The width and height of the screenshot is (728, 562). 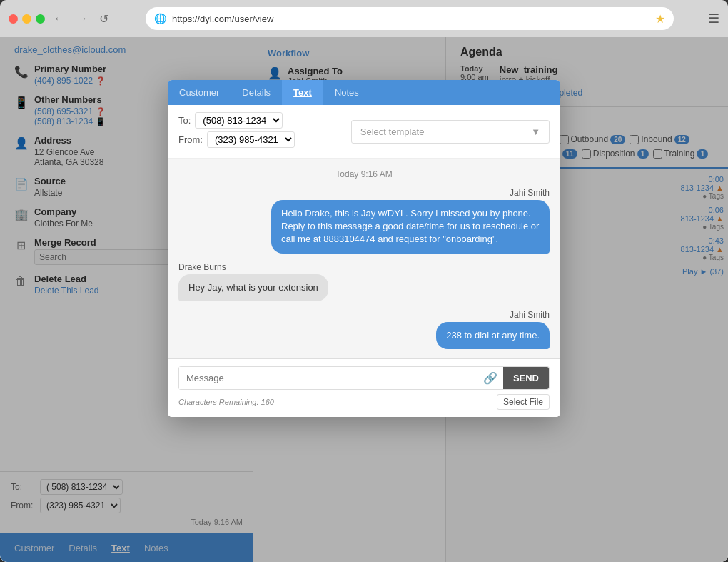 What do you see at coordinates (364, 19) in the screenshot?
I see `title-bar: ← → ↺ 🌐 https://dyl.com/user/view ★ ☰` at bounding box center [364, 19].